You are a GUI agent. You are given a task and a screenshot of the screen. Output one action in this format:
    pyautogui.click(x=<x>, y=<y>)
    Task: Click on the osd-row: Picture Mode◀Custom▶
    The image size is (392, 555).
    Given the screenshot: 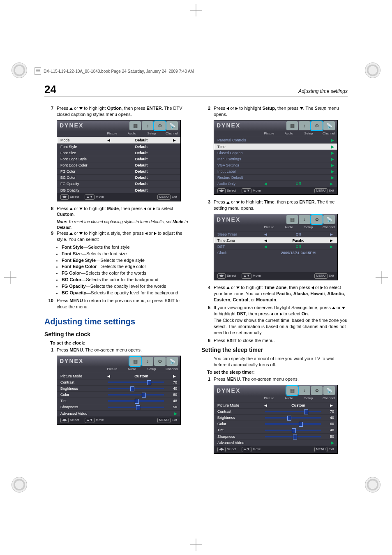 What is the action you would take?
    pyautogui.click(x=276, y=405)
    